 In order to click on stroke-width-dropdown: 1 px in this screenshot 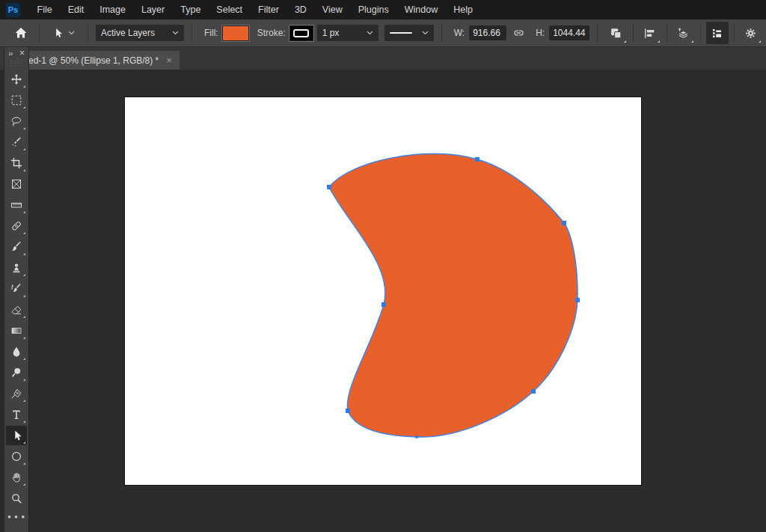, I will do `click(348, 33)`.